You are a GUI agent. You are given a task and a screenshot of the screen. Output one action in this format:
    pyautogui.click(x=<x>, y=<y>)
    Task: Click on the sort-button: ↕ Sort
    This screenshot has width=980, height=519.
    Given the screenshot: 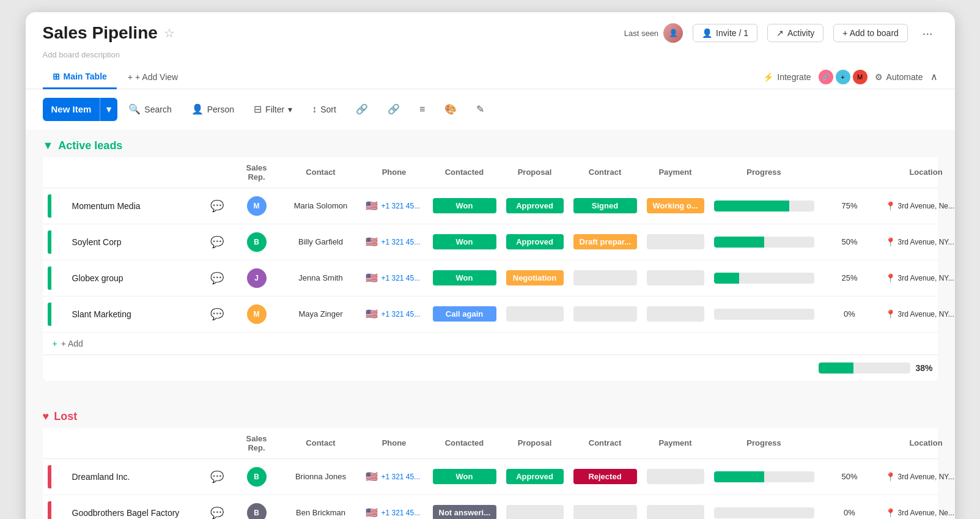 What is the action you would take?
    pyautogui.click(x=324, y=109)
    